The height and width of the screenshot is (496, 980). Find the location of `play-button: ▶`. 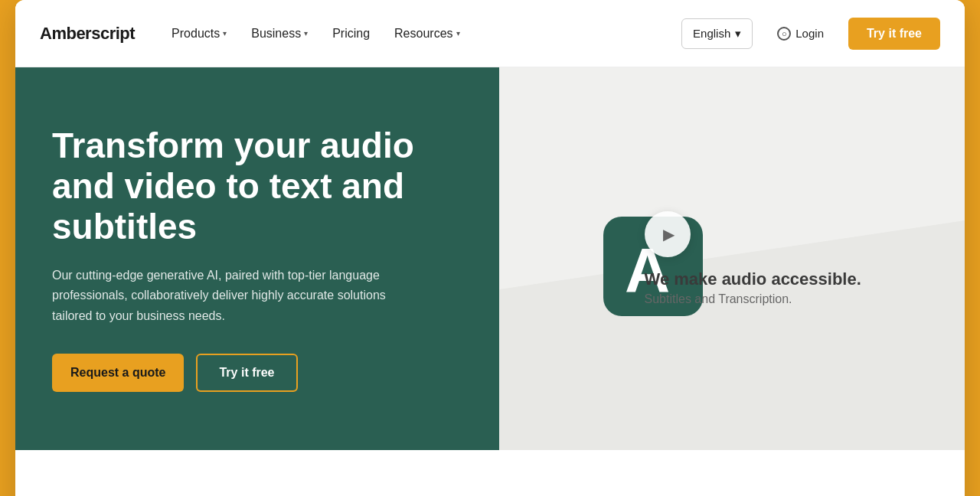

play-button: ▶ is located at coordinates (668, 234).